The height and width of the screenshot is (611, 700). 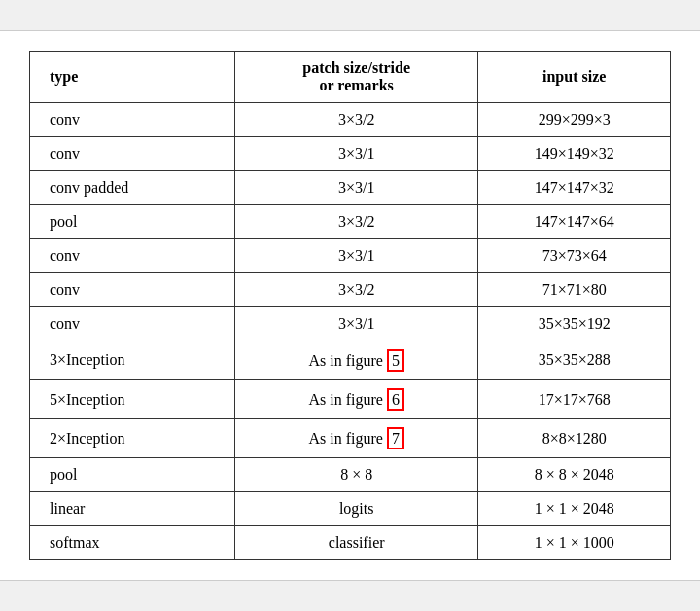 I want to click on cell-patch: classifier, so click(x=357, y=543).